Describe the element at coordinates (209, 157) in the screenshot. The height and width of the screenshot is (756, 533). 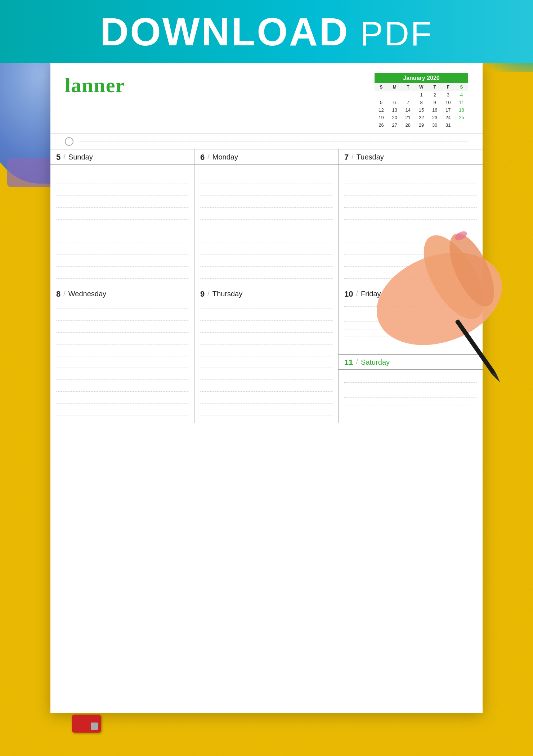
I see `slash-2: /` at that location.